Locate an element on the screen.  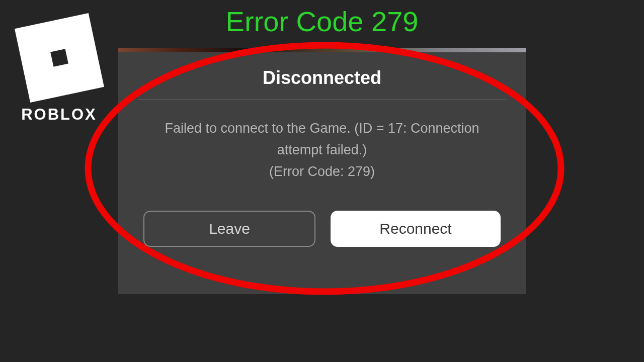
button-row: Leave Reconnect is located at coordinates (322, 229).